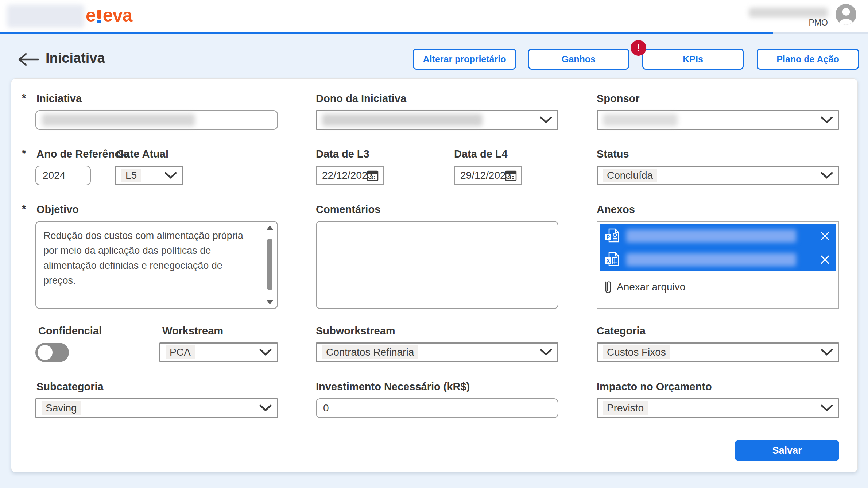 The image size is (868, 488). Describe the element at coordinates (119, 120) in the screenshot. I see `redacted-iniciativa-value` at that location.